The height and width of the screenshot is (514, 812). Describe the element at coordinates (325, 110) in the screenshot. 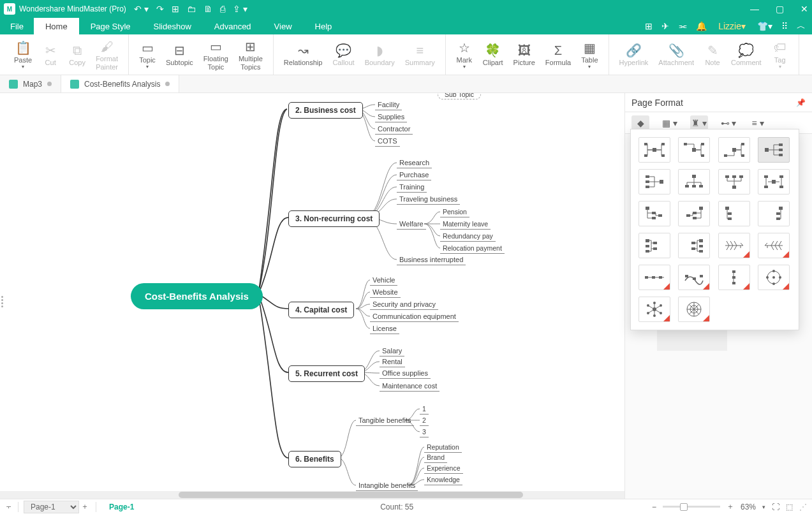

I see `node-business-cost: 2. Business cost` at that location.